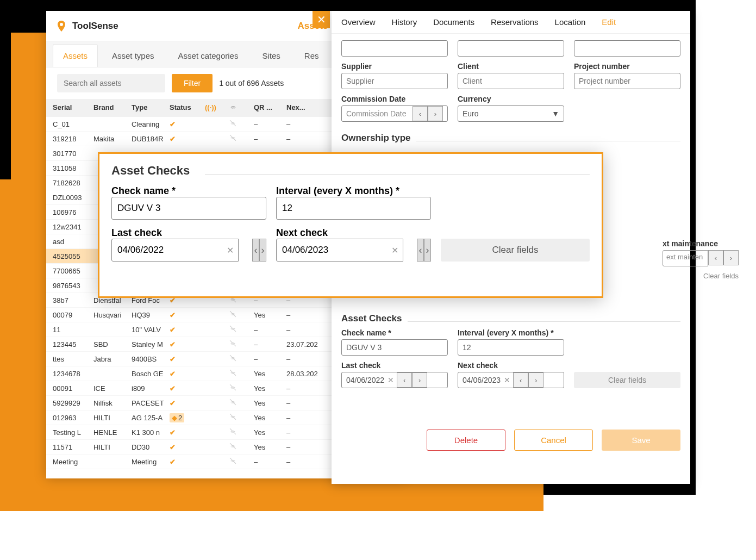  I want to click on next-maintenance-field: xt maintenance ext mainten ‹ › Clear fie…, so click(701, 260).